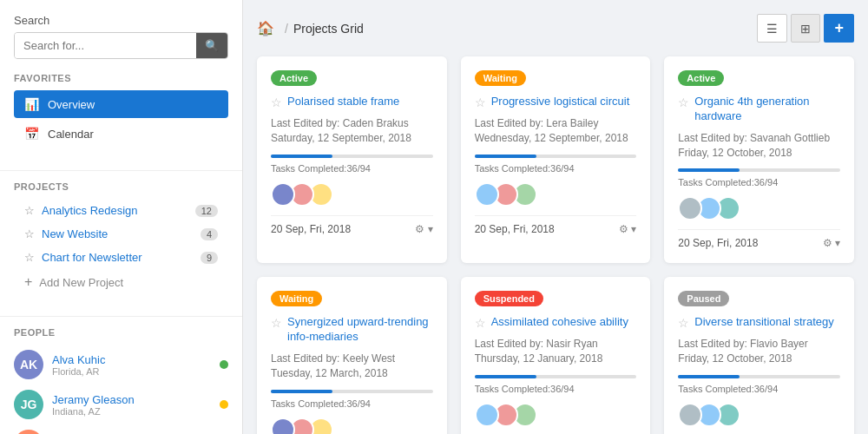 This screenshot has width=868, height=434. Describe the element at coordinates (71, 104) in the screenshot. I see `overview-label: Overview` at that location.